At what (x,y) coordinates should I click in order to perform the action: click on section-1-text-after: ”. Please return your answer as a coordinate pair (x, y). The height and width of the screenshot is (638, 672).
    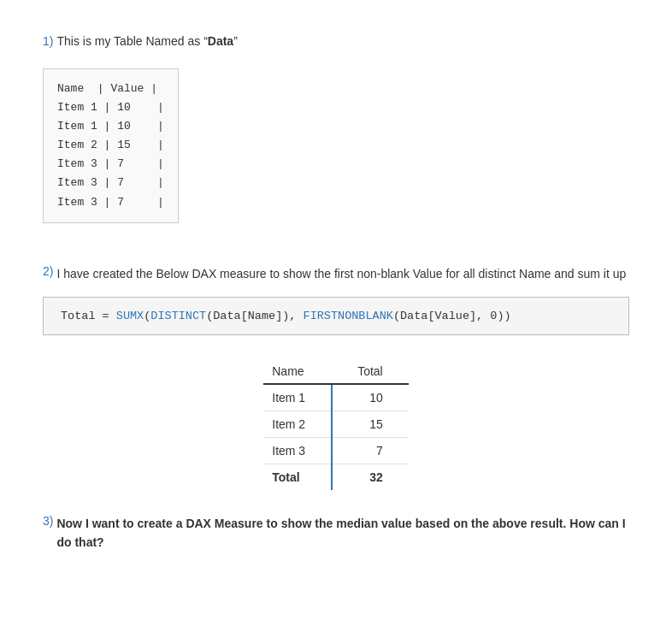
    Looking at the image, I should click on (236, 41).